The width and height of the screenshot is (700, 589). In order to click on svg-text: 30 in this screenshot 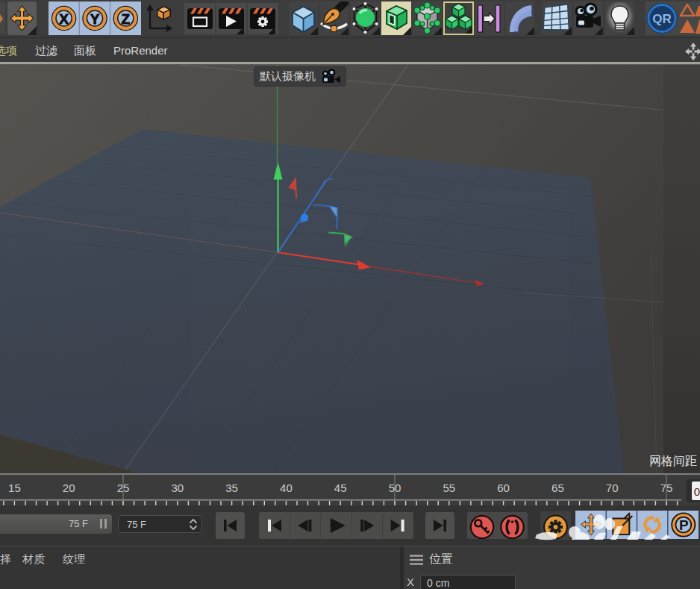, I will do `click(178, 488)`.